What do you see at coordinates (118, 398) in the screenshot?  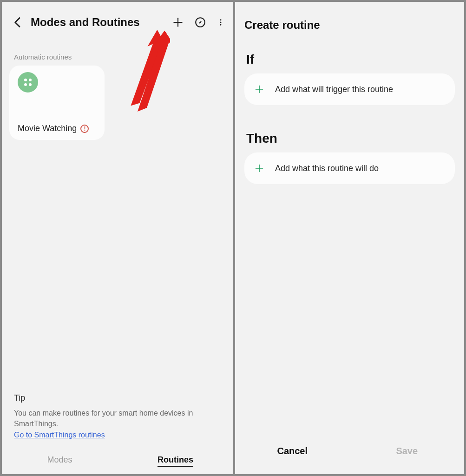 I see `tip-heading: Tip` at bounding box center [118, 398].